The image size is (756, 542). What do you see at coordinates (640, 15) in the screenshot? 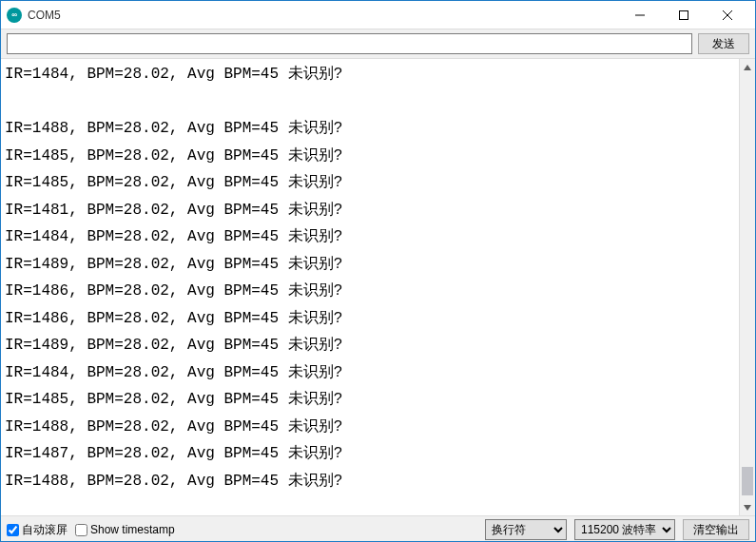
I see `minimize-button` at bounding box center [640, 15].